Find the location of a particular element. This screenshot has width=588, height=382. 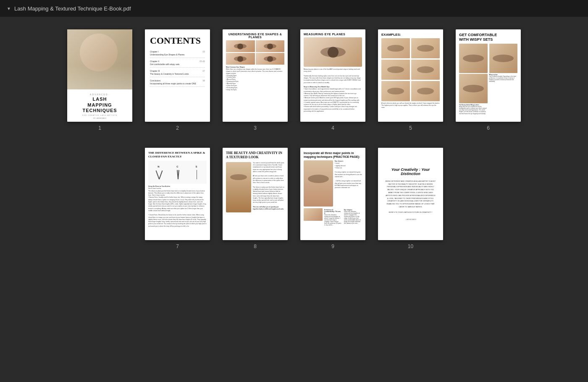

page-number-1: 1 is located at coordinates (100, 128).